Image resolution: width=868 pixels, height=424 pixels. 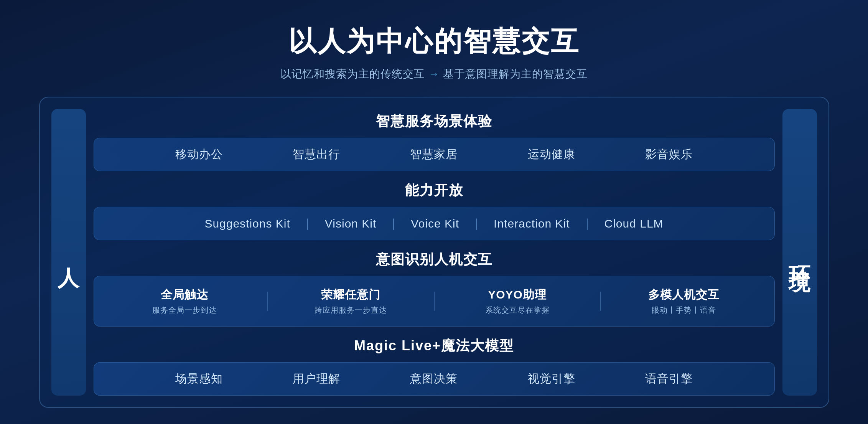 I want to click on ability-card-row: Suggestions Kit ｜ Vision Kit ｜ Voice Kit…, so click(x=434, y=223).